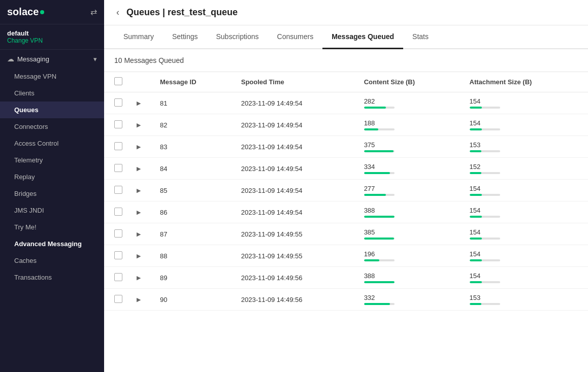 This screenshot has width=588, height=372. I want to click on messaging-label: Messaging, so click(34, 59).